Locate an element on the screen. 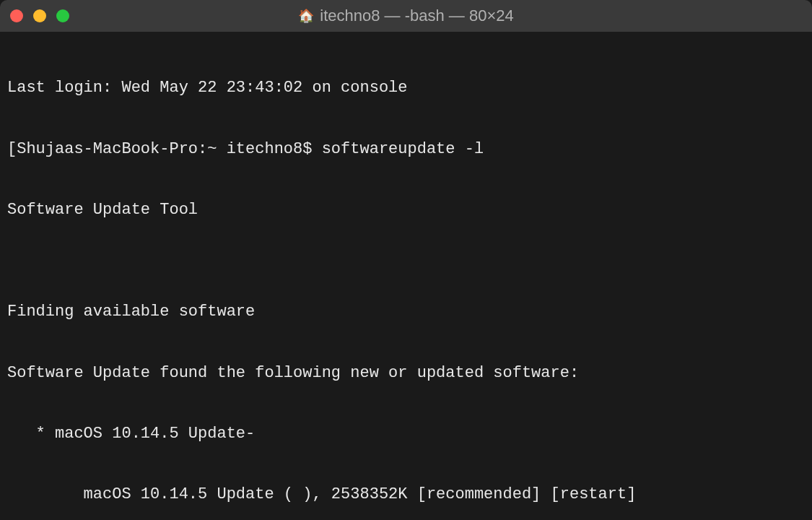  update-item-1-detail: macOS 10.14.5 Update ( ), 2538352K [reco… is located at coordinates (406, 495).